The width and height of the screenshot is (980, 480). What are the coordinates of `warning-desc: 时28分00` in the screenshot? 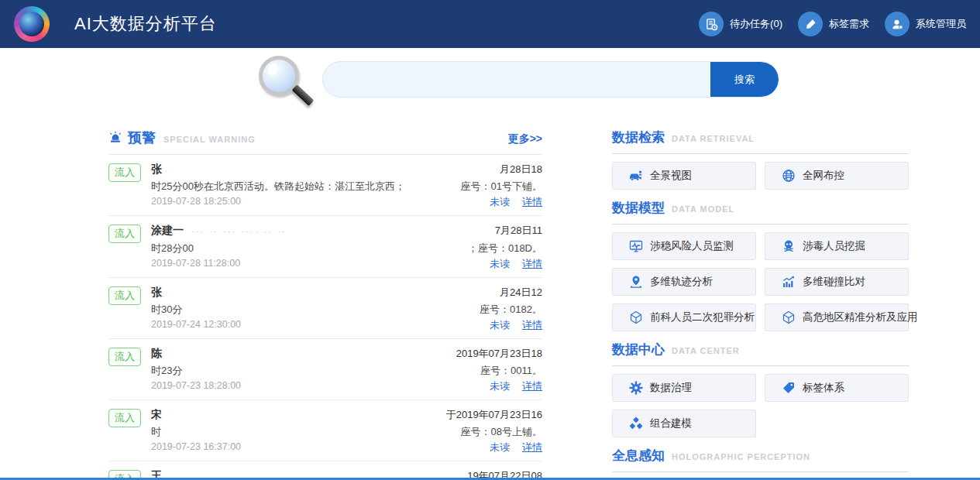 It's located at (172, 248).